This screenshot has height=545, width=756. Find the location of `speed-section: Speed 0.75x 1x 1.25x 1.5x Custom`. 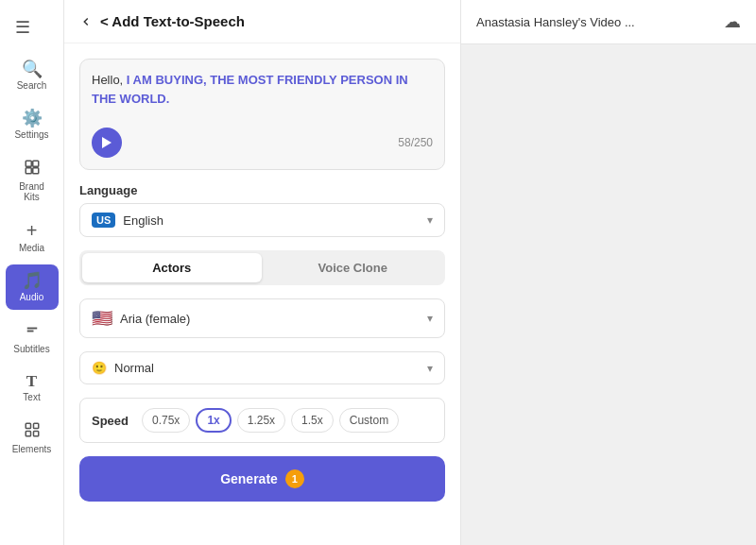

speed-section: Speed 0.75x 1x 1.25x 1.5x Custom is located at coordinates (263, 420).